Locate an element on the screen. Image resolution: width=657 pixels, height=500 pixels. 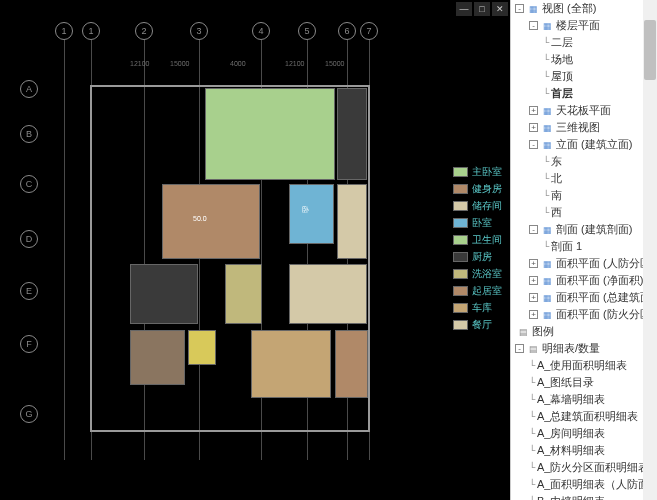
tree-item: └A_面积明细表（人防面积） is located at coordinates (584, 484).